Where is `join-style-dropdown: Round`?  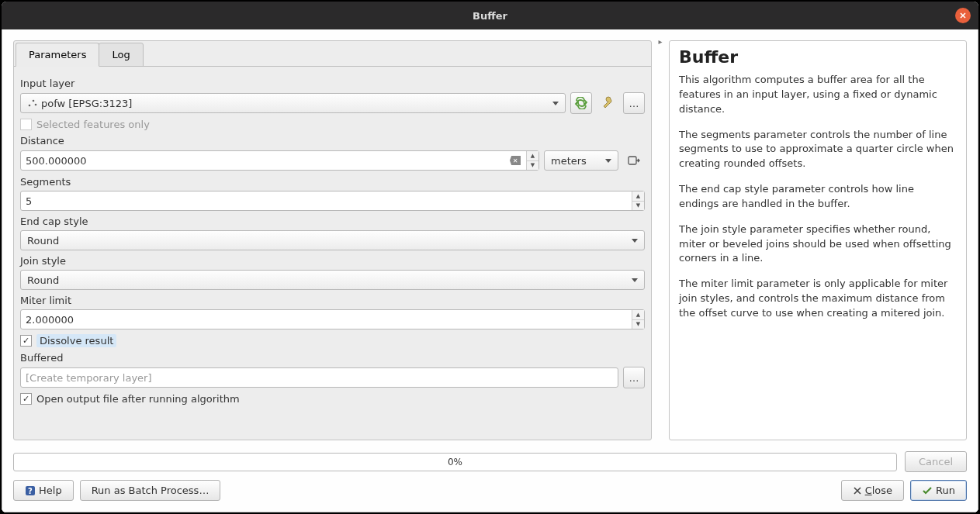 join-style-dropdown: Round is located at coordinates (332, 280).